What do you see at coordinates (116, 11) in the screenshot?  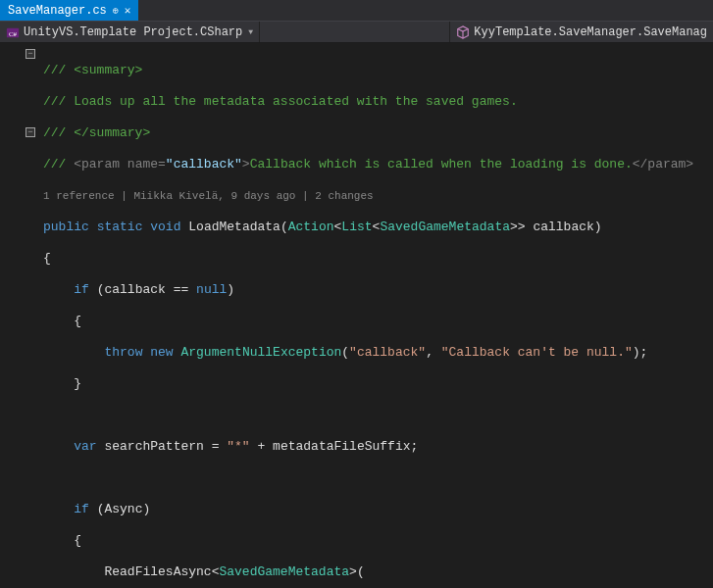 I see `pin-icon: ⊕` at bounding box center [116, 11].